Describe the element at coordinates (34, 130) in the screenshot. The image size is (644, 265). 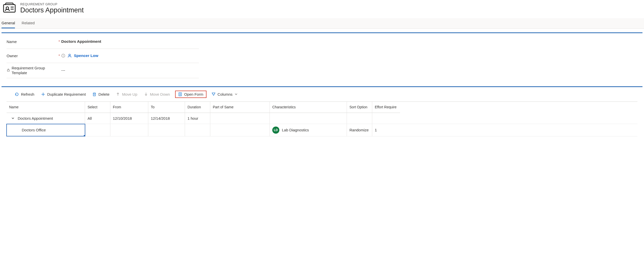
I see `row-name: Doctors Office` at that location.